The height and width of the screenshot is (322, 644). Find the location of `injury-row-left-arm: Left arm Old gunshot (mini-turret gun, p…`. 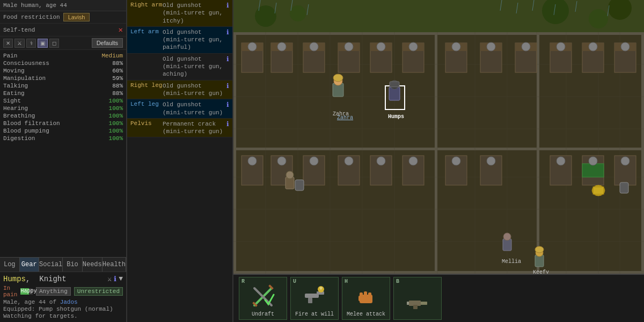

injury-row-left-arm: Left arm Old gunshot (mini-turret gun, p… is located at coordinates (180, 40).